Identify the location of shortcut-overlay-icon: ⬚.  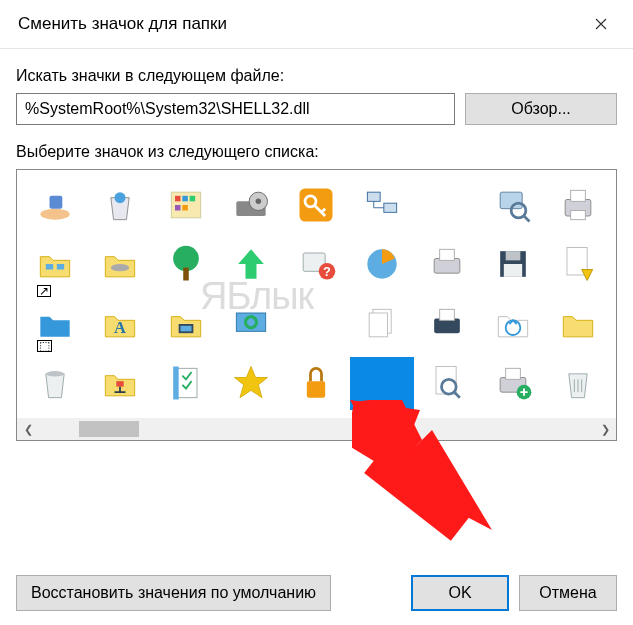
(44, 346).